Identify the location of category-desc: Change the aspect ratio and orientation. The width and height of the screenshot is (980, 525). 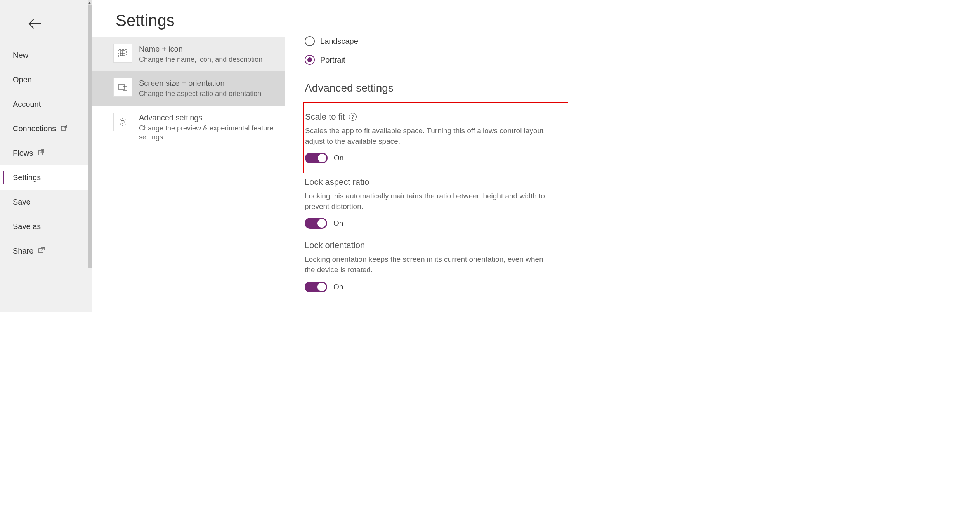
(200, 94).